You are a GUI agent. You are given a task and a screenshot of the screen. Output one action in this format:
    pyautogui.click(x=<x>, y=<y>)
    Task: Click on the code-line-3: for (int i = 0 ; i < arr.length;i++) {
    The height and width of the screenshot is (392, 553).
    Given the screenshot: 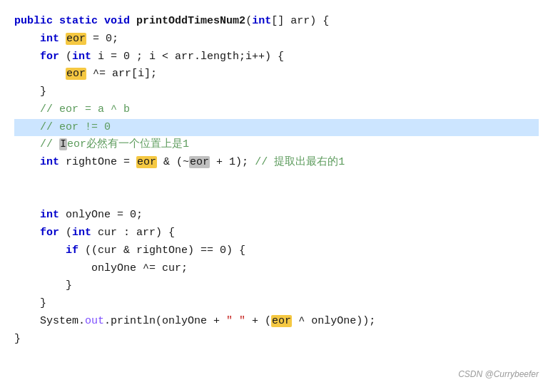 What is the action you would take?
    pyautogui.click(x=277, y=57)
    